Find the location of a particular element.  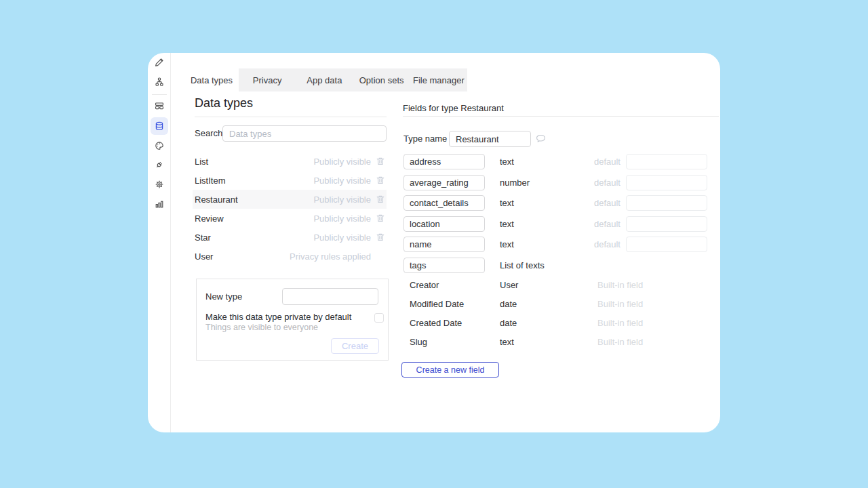

data-type-name: ListItem is located at coordinates (254, 180).